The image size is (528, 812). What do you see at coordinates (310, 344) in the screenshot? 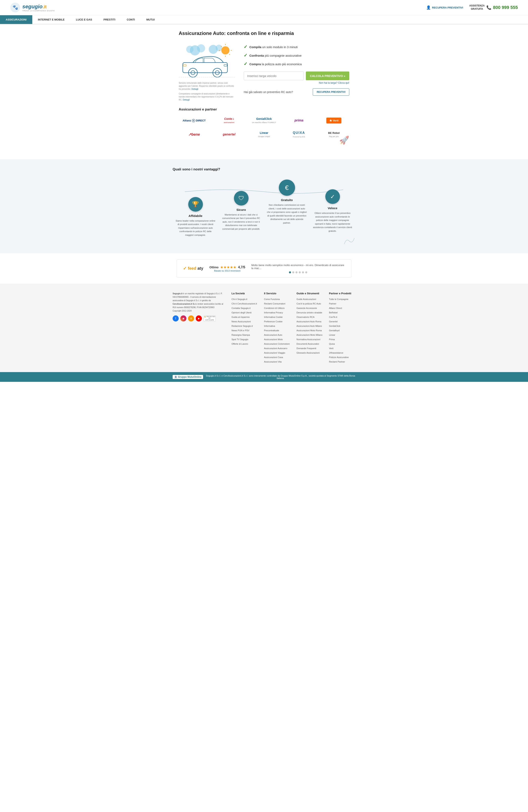
I see `footer-link-documenti: Documenti Assicurativi` at bounding box center [310, 344].